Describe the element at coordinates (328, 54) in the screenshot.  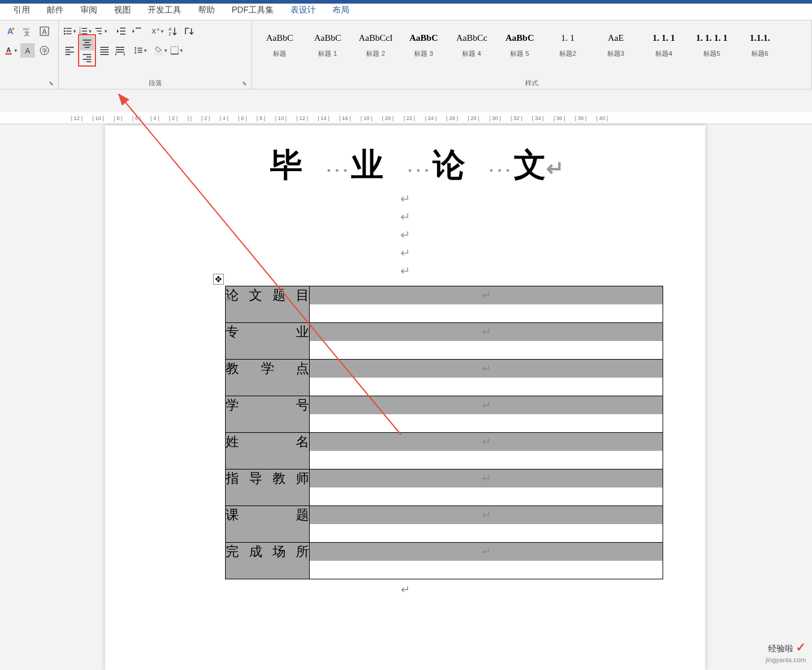
I see `style-name: 标题 1` at that location.